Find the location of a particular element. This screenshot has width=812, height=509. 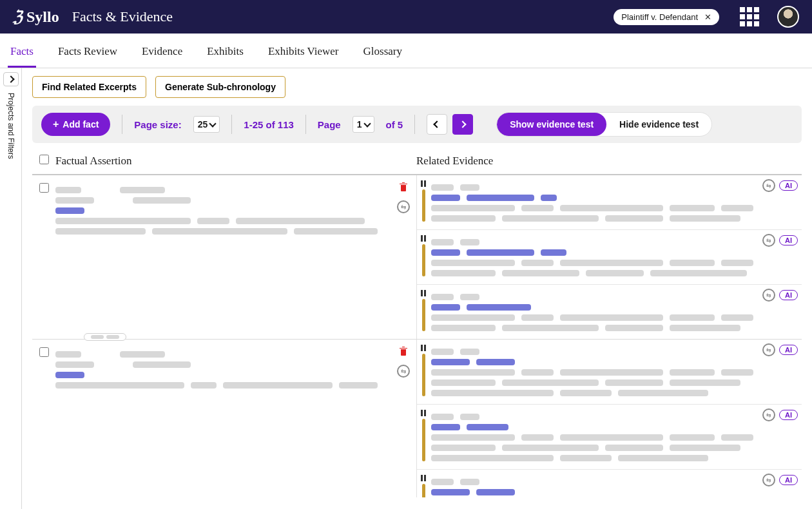

col-factual-assertion: Factual Assertion is located at coordinates (236, 161).